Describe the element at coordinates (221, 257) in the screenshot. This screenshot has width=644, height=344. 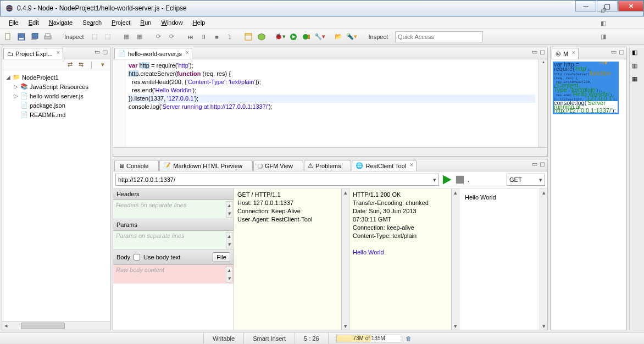
I see `body-file-button: File` at that location.